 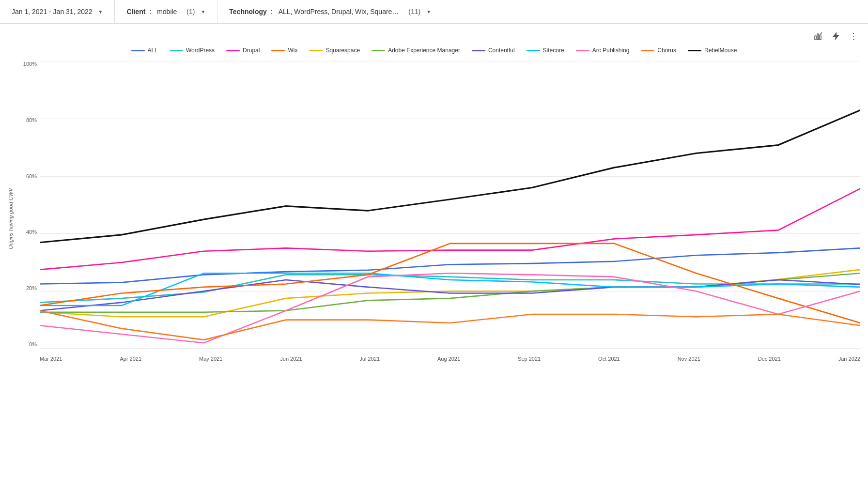 What do you see at coordinates (533, 50) in the screenshot?
I see `legend-color-sitecore` at bounding box center [533, 50].